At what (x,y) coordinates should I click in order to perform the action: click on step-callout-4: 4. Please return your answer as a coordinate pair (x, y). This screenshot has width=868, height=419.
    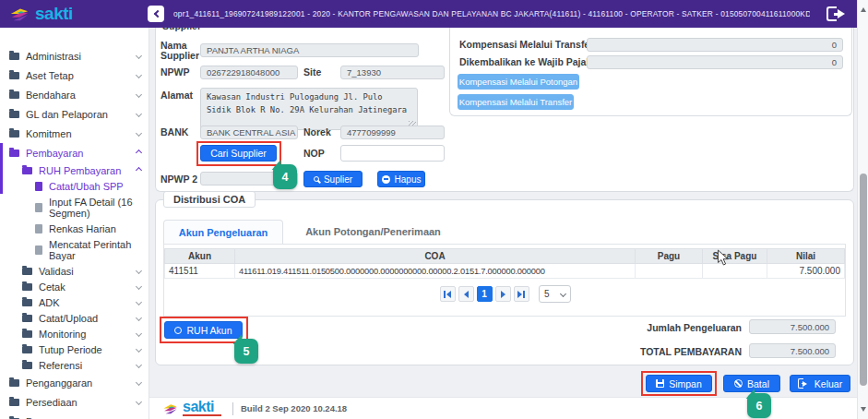
    Looking at the image, I should click on (285, 177).